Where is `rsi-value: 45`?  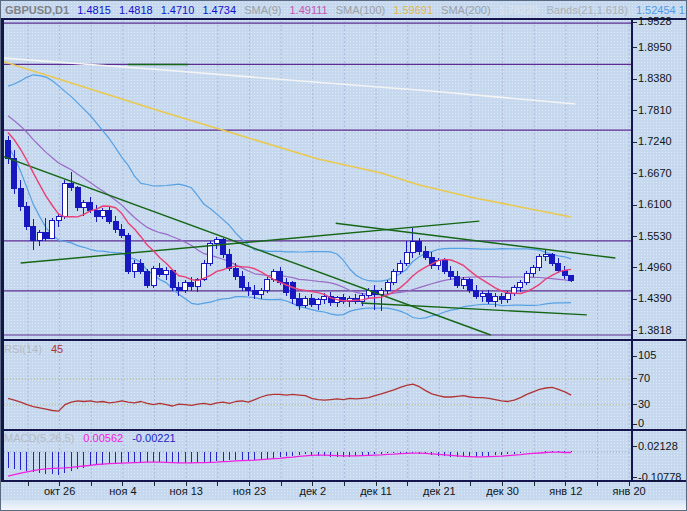
rsi-value: 45 is located at coordinates (57, 349).